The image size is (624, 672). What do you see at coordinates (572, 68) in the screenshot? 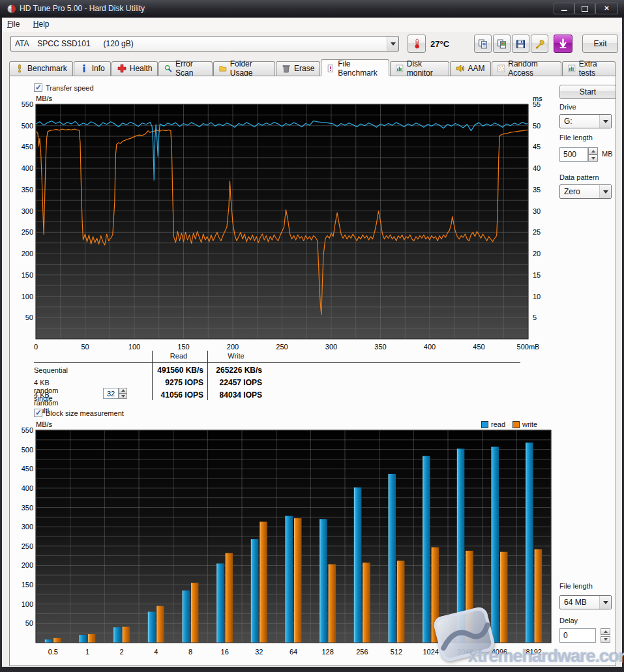
I see `extra-tests-icon` at bounding box center [572, 68].